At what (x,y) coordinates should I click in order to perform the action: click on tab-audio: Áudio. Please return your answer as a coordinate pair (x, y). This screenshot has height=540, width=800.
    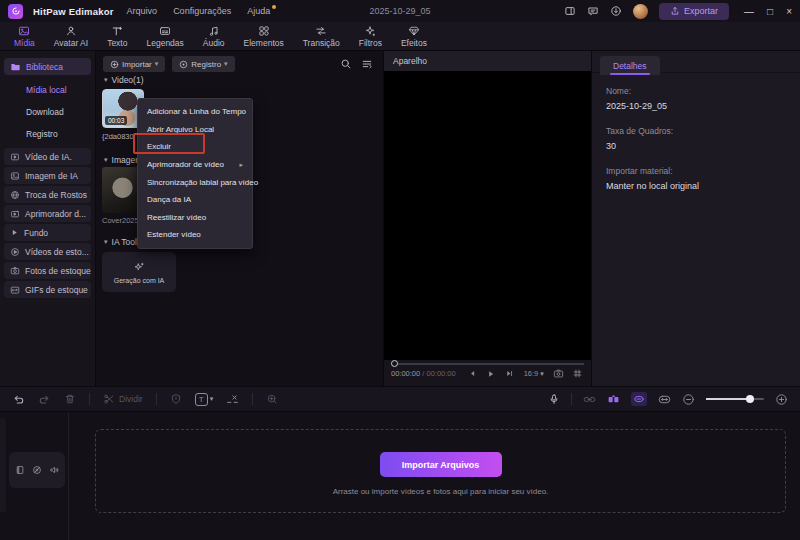
    Looking at the image, I should click on (214, 36).